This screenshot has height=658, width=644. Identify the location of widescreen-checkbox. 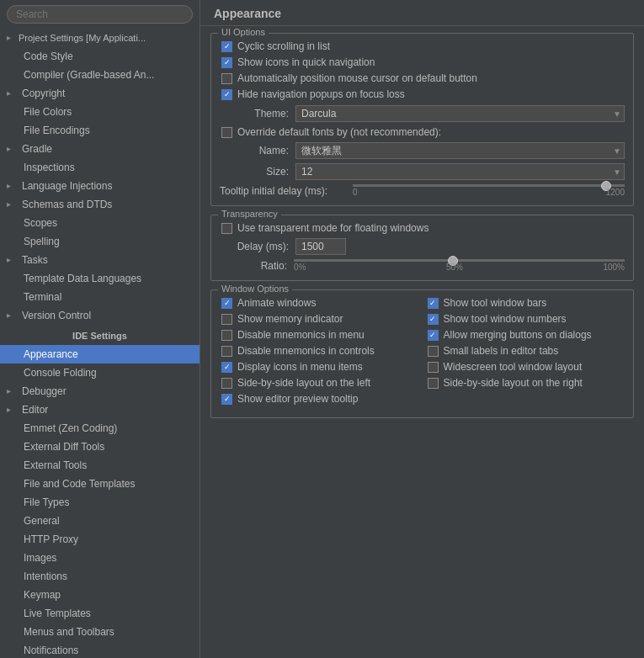
(433, 367).